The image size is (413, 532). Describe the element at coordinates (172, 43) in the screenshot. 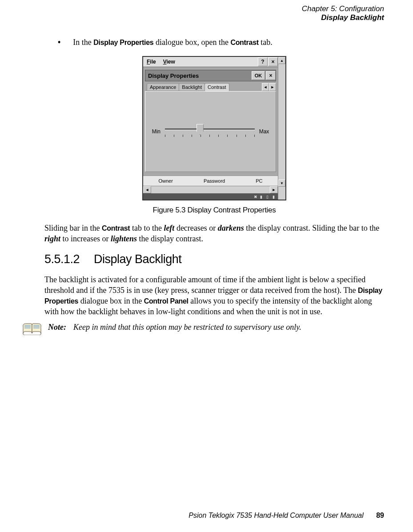

I see `step-text: In the Display Properties dialogue box, …` at that location.